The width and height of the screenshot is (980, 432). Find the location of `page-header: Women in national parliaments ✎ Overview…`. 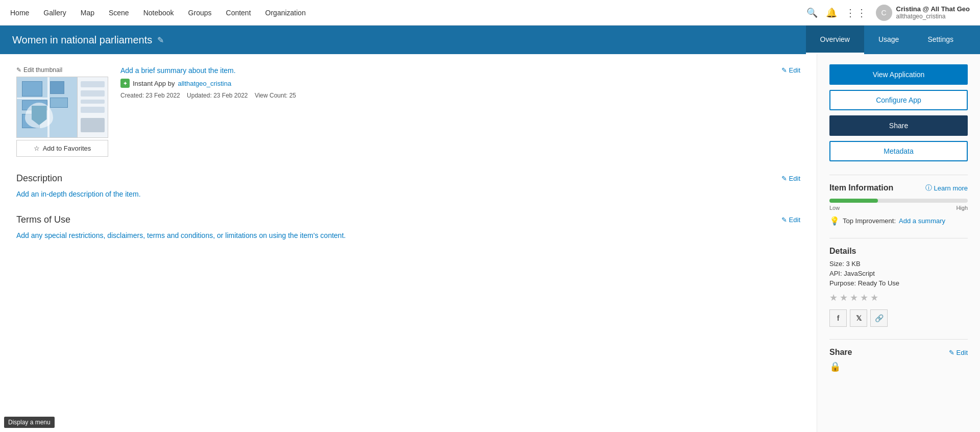

page-header: Women in national parliaments ✎ Overview… is located at coordinates (490, 40).